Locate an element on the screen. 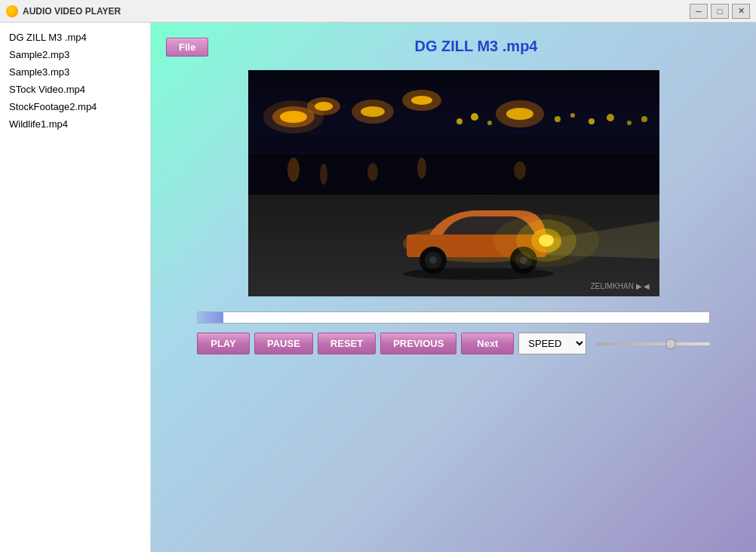 The width and height of the screenshot is (756, 552). speed-select: SPEED 0.5x 1x 1.5x 2x is located at coordinates (552, 344).